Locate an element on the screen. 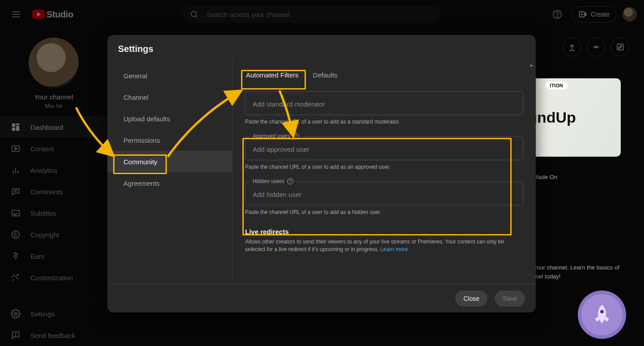  dialog-nav-label: Upload defaults is located at coordinates (147, 119).